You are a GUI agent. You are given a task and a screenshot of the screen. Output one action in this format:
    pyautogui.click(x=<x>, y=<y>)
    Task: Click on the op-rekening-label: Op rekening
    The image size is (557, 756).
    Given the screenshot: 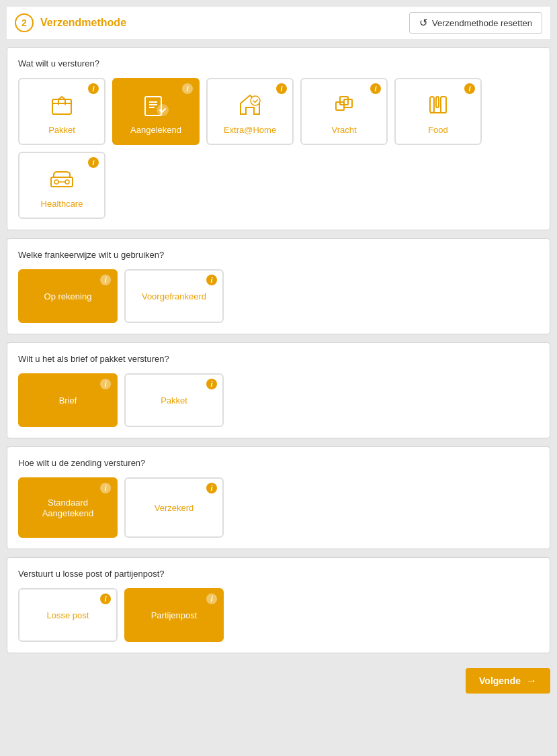 What is the action you would take?
    pyautogui.click(x=69, y=297)
    